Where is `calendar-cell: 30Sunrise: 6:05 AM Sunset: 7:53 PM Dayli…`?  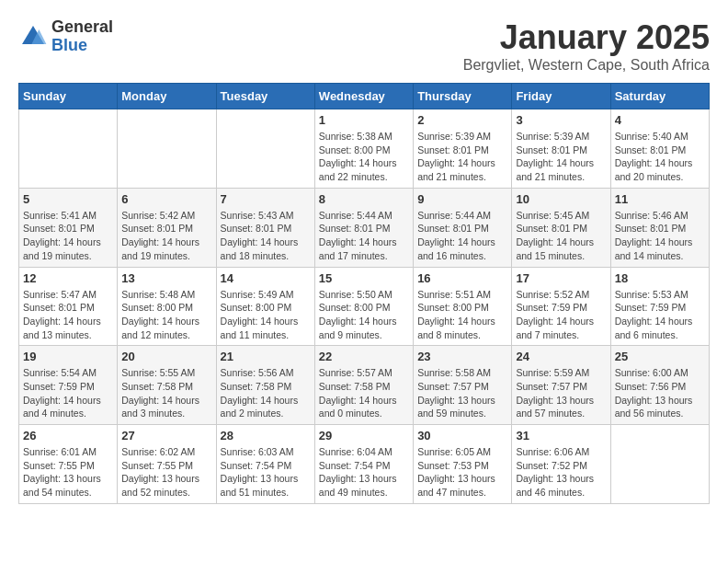 calendar-cell: 30Sunrise: 6:05 AM Sunset: 7:53 PM Dayli… is located at coordinates (463, 465).